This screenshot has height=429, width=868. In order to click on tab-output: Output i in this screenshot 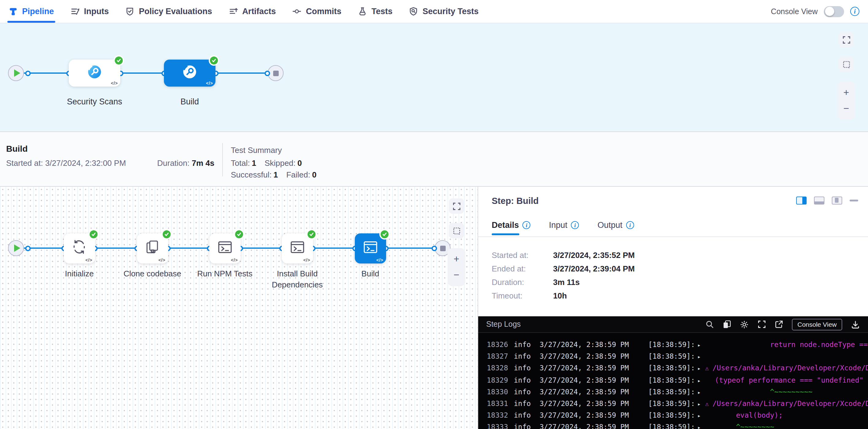, I will do `click(616, 228)`.